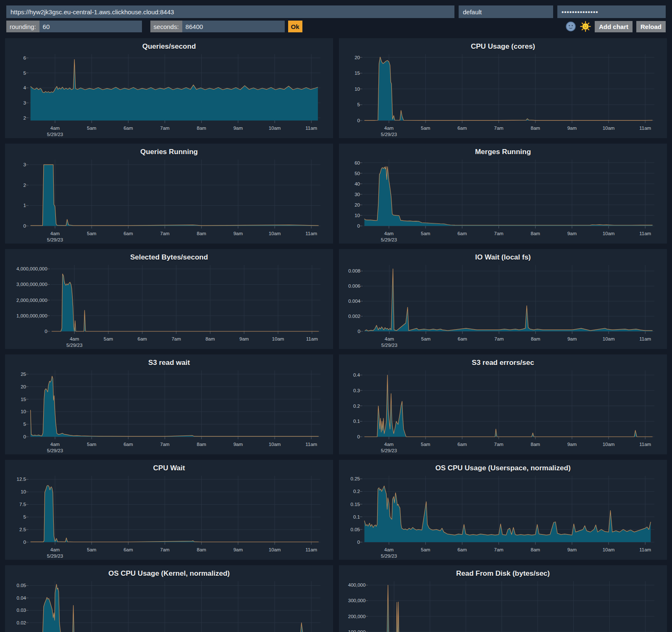 This screenshot has height=632, width=672. What do you see at coordinates (357, 616) in the screenshot?
I see `y-tick-label: 200,000` at bounding box center [357, 616].